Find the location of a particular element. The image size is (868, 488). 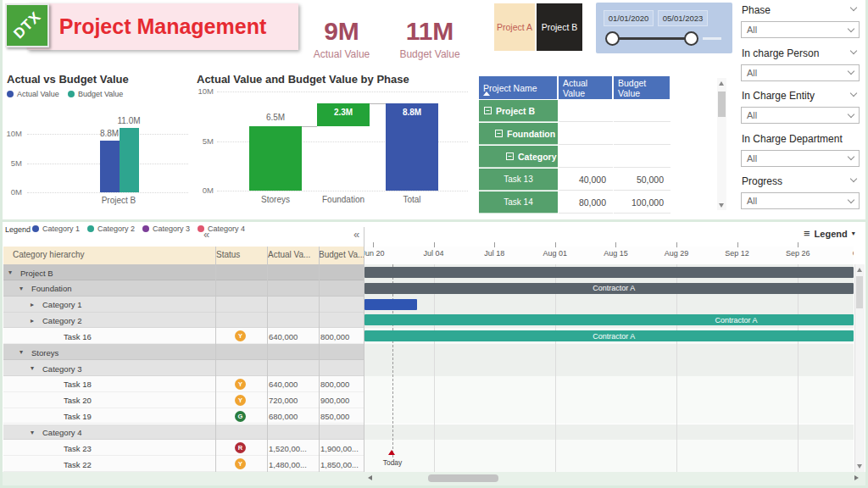

end-date-box: 05/01/2023 is located at coordinates (683, 19).